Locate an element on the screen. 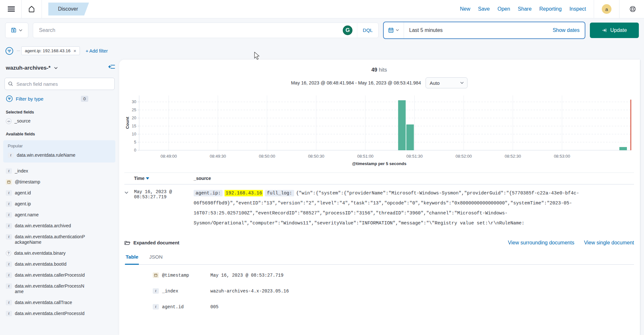 This screenshot has width=644, height=335. sidebar-field-data.win.eventdata.ruleName: tdata.win.eventdata.ruleName is located at coordinates (59, 155).